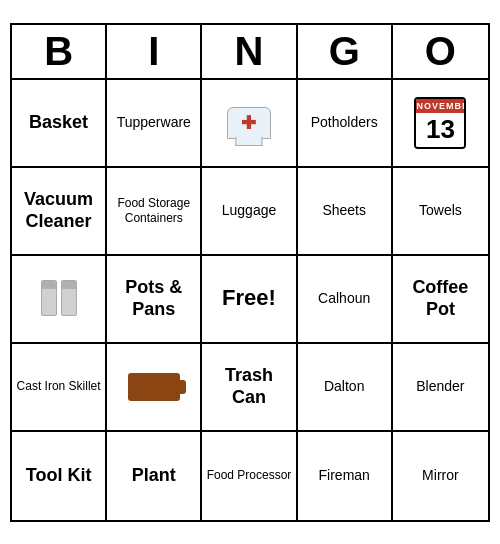 The width and height of the screenshot is (500, 544). I want to click on cell-sheets: Sheets, so click(346, 212).